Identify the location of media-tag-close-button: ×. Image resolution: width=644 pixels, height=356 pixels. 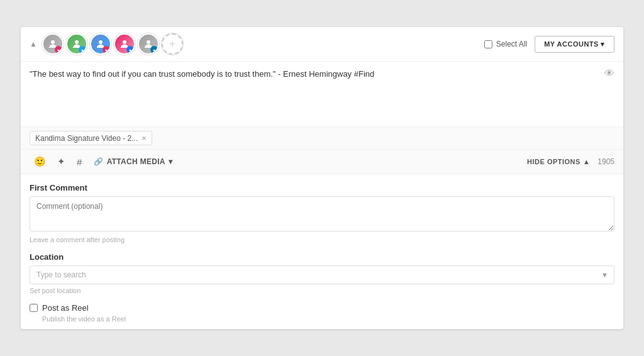
(144, 138).